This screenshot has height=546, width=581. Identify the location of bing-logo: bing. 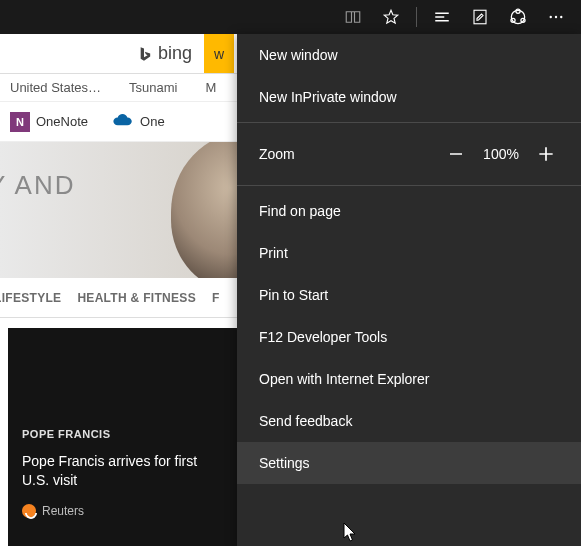
(164, 54).